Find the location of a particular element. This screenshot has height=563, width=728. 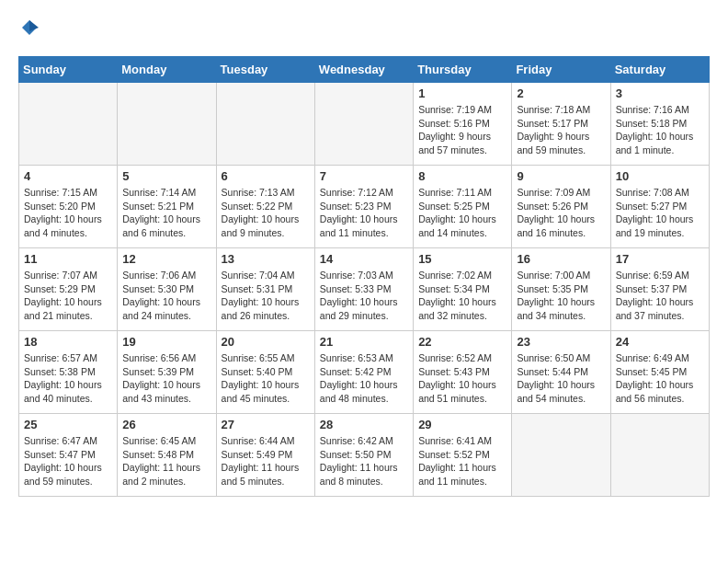

calendar-cell: 4Sunrise: 7:15 AM Sunset: 5:20 PM Daylig… is located at coordinates (68, 207).